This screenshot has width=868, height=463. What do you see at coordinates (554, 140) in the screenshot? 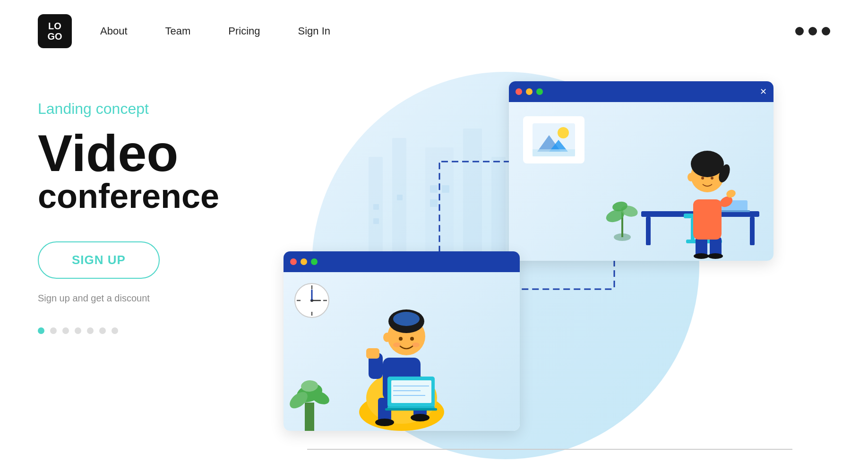
I see `image-preview` at bounding box center [554, 140].